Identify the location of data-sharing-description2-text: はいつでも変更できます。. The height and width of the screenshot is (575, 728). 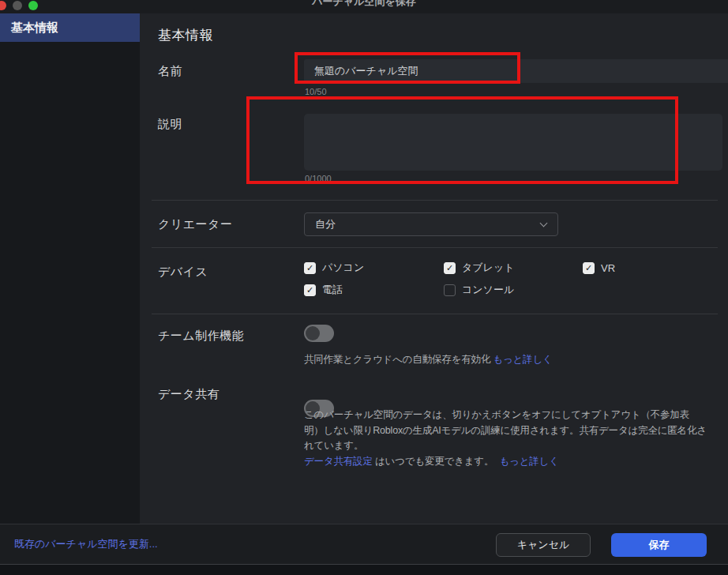
(434, 461).